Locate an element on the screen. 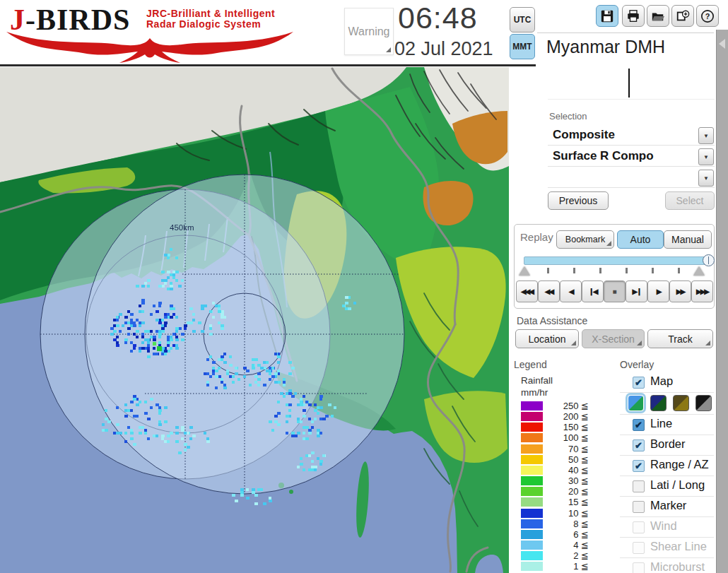  legend-value: 10 ≦ is located at coordinates (567, 513).